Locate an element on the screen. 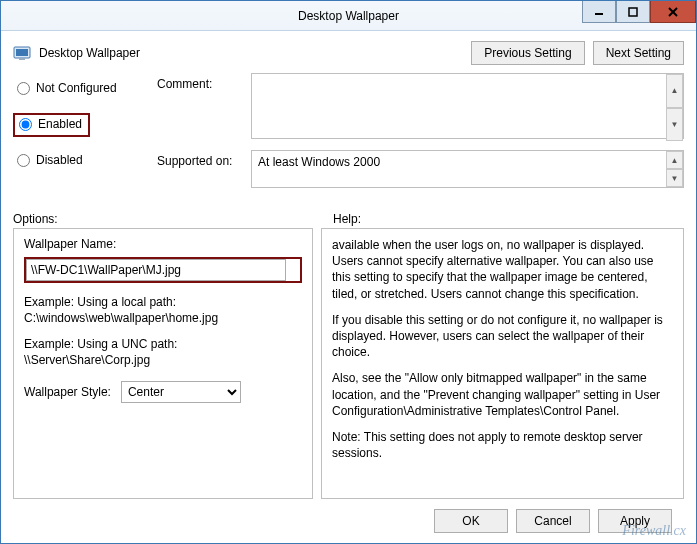 This screenshot has height=544, width=697. wallpaper-style-select: Center is located at coordinates (181, 392).